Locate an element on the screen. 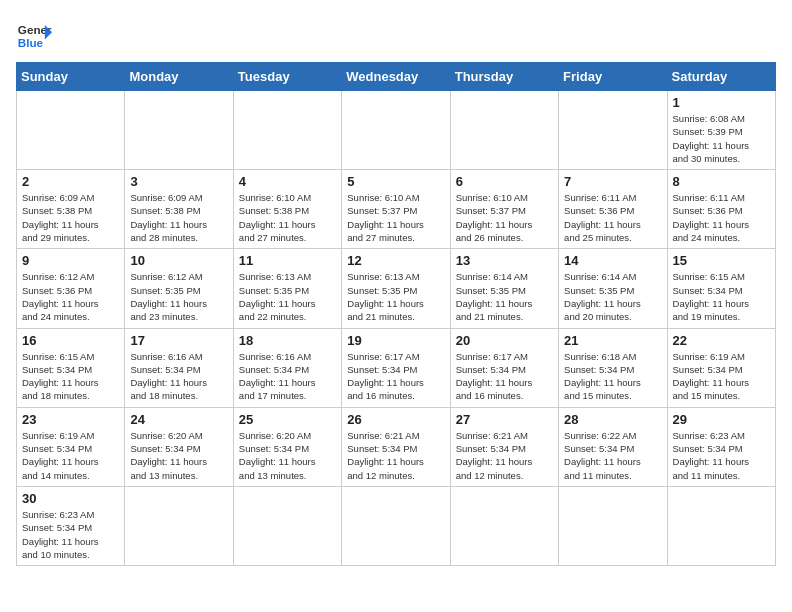 The height and width of the screenshot is (612, 792). weekday-header-thursday: Thursday is located at coordinates (504, 77).